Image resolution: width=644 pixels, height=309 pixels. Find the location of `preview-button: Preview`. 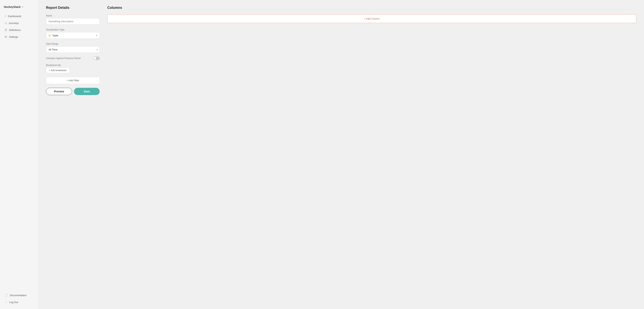

preview-button: Preview is located at coordinates (59, 92).